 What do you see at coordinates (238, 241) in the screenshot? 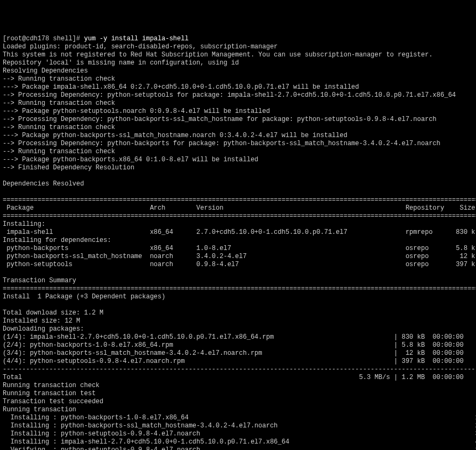
I see `installing-deps-label: Installing for dependencies:` at bounding box center [238, 241].